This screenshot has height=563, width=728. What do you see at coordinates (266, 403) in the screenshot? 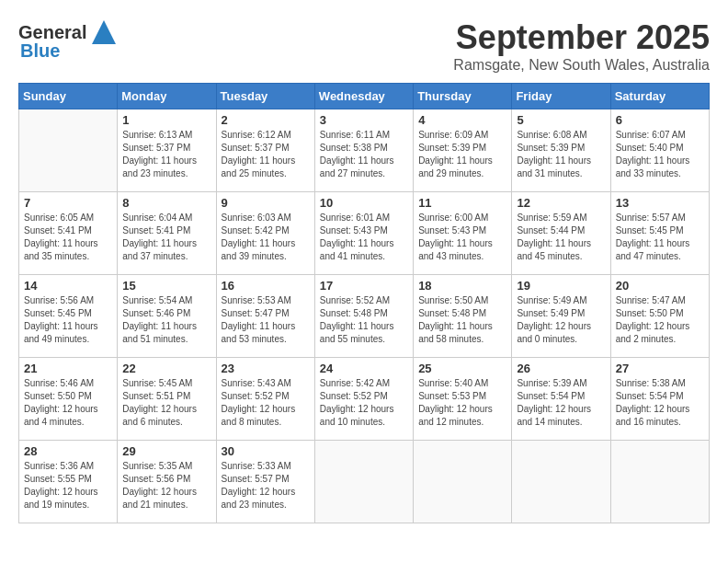
I see `day-info: Sunrise: 5:43 AMSunset: 5:52 PMDaylight:…` at bounding box center [266, 403].